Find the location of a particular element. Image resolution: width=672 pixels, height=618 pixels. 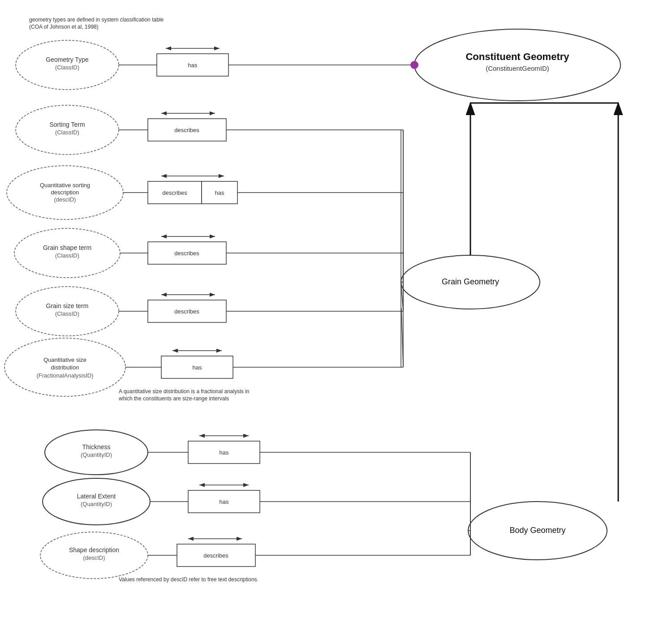

sorting-term-label: Sorting Term is located at coordinates (67, 124).